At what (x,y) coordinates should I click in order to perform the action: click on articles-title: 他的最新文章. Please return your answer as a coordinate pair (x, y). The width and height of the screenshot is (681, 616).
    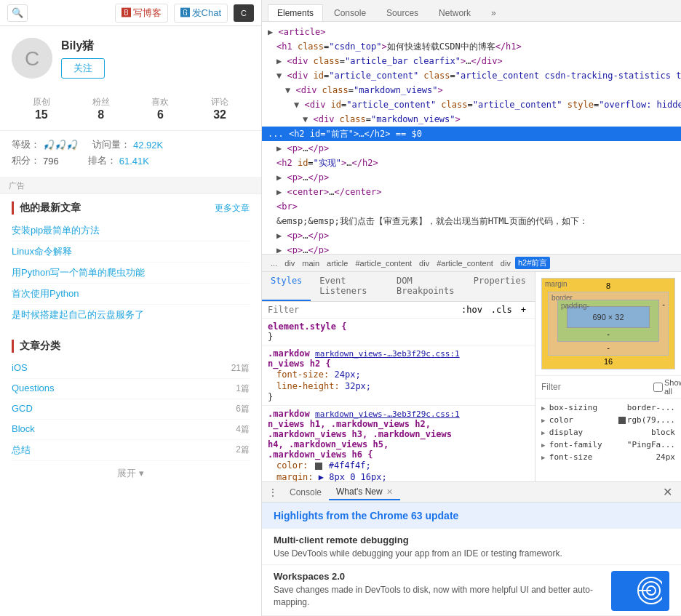
    Looking at the image, I should click on (47, 208).